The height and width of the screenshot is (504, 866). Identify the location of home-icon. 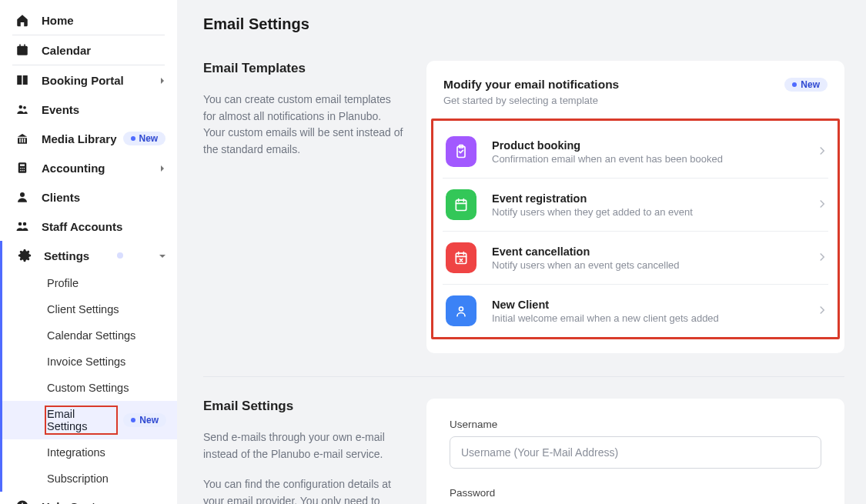
(22, 20).